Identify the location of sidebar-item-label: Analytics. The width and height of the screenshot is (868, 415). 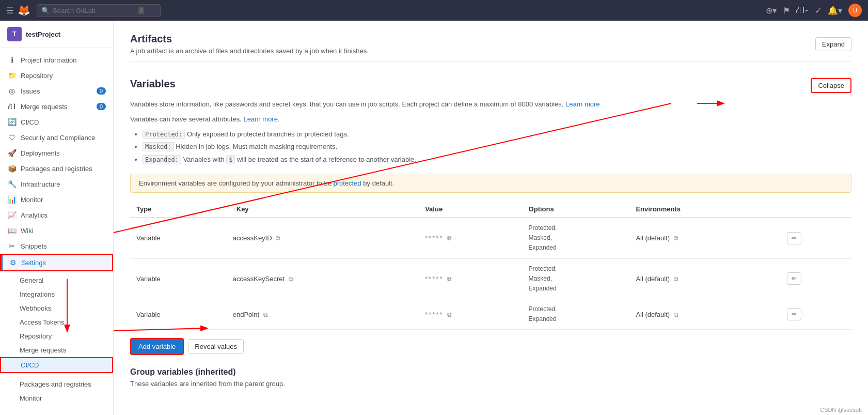
(34, 215).